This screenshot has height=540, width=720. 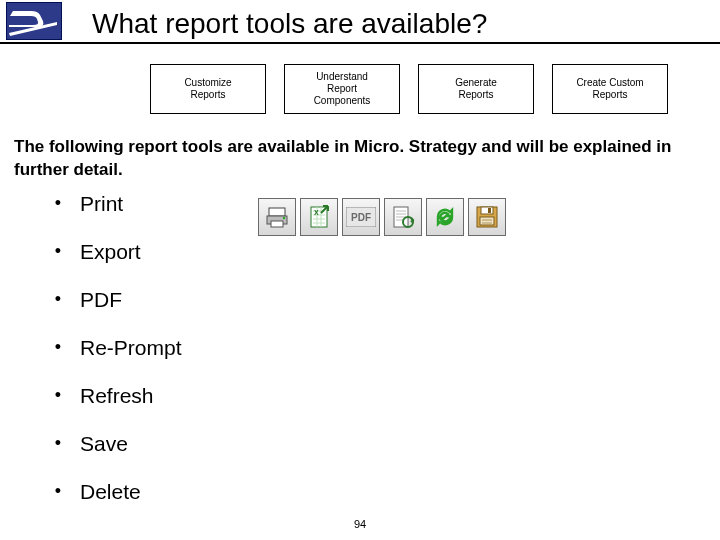 What do you see at coordinates (360, 159) in the screenshot?
I see `intro-text: The following report tools are available…` at bounding box center [360, 159].